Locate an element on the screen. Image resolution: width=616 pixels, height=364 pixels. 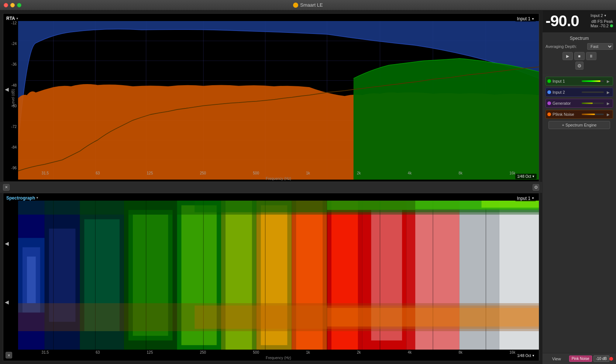
spectrum-settings-btn: ⚙ is located at coordinates (579, 66).